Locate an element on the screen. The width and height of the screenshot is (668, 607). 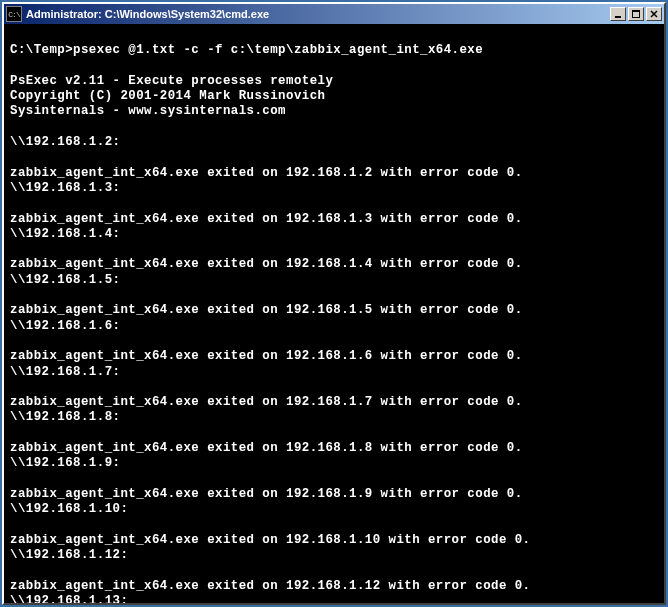
window-buttons is located at coordinates (635, 14).